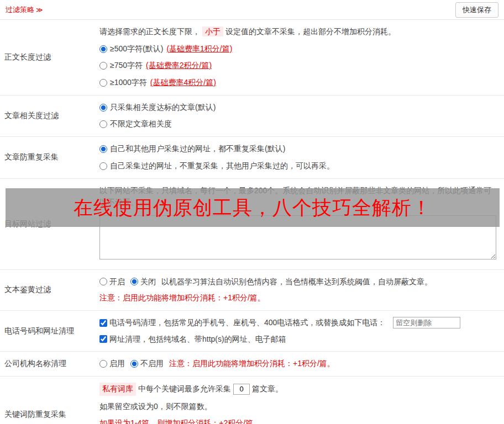 Image resolution: width=504 pixels, height=424 pixels. What do you see at coordinates (185, 389) in the screenshot?
I see `keyword-limit-mid: 中每个关键词最多允许采集` at bounding box center [185, 389].